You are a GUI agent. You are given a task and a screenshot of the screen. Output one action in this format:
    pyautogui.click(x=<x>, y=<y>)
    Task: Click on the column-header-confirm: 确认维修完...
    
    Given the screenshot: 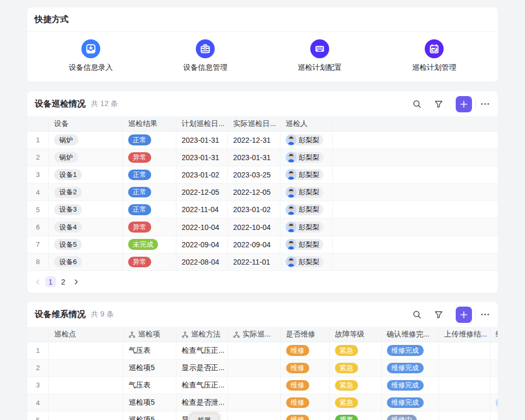 What is the action you would take?
    pyautogui.click(x=411, y=335)
    